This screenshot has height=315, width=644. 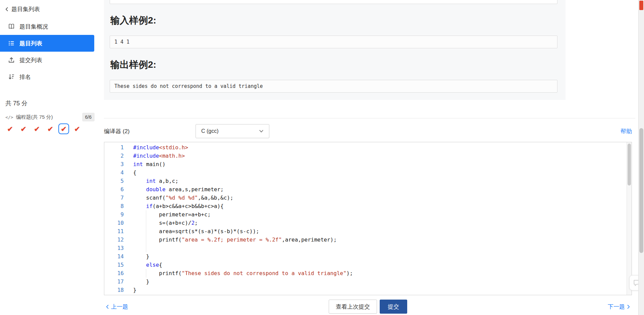 I want to click on previous-question-label: 上一题, so click(x=119, y=307).